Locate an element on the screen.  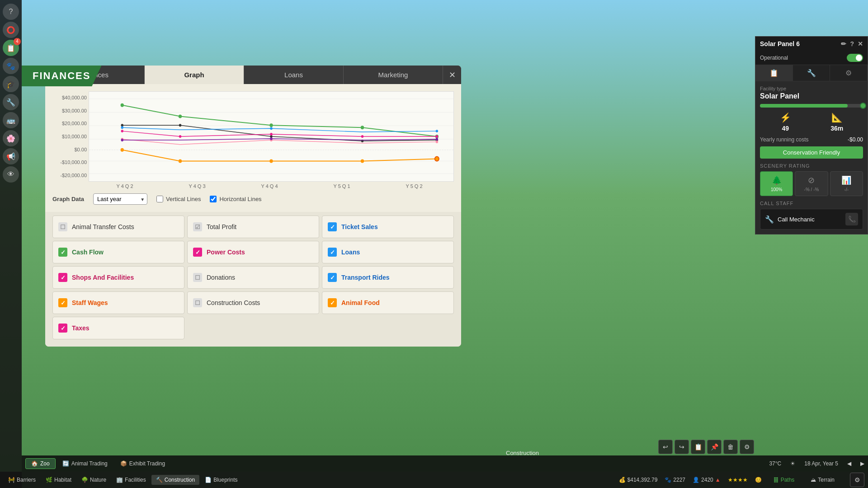
action-btn-copy: 📋 is located at coordinates (698, 447).